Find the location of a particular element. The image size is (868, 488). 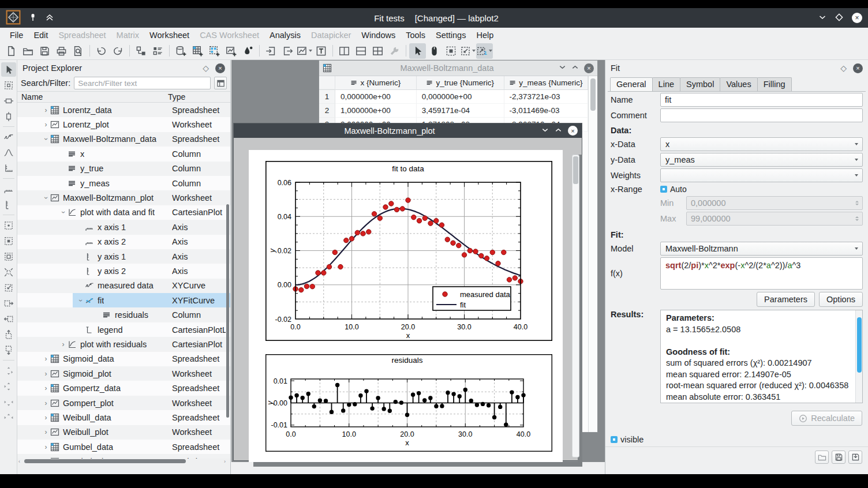

tree-item-gumbel-data: ›Gumbel_dataSpreadsheet is located at coordinates (124, 446).